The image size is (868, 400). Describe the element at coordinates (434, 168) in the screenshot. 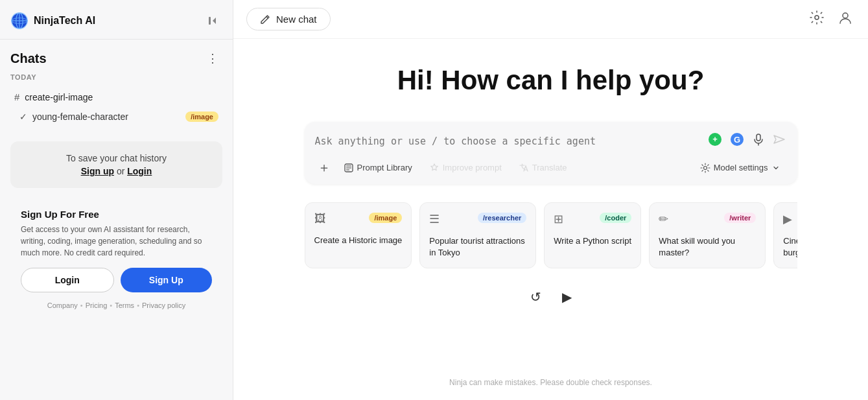

I see `improve-prompt-icon` at that location.